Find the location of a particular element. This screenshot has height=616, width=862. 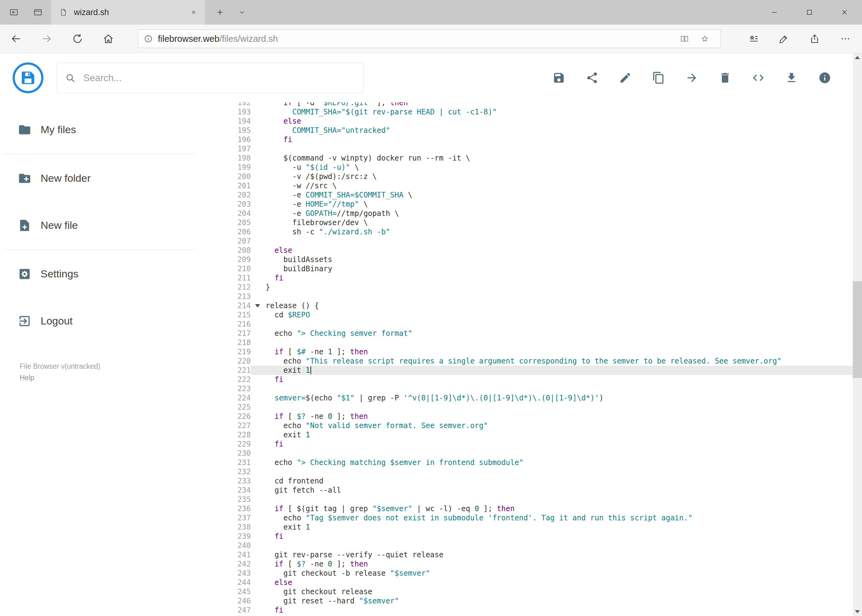

minimize-button is located at coordinates (774, 12).